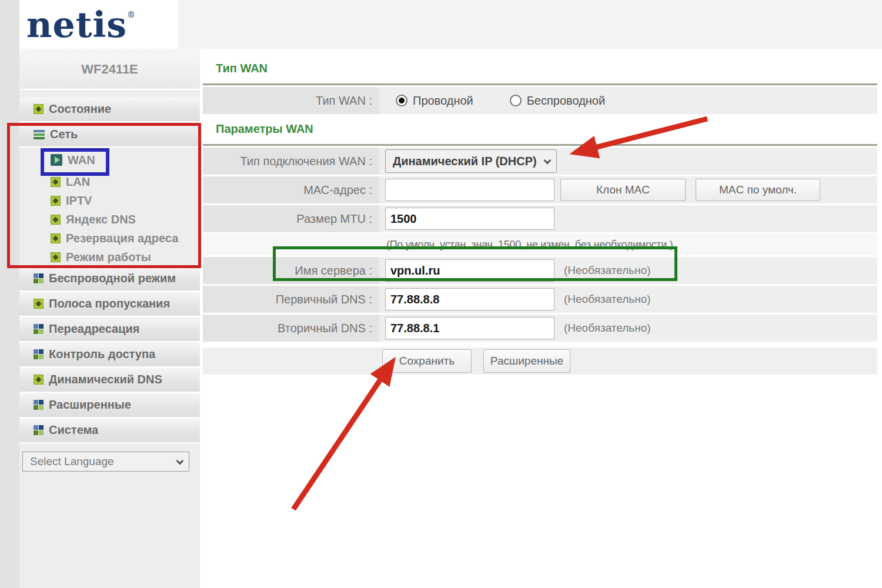  Describe the element at coordinates (540, 190) in the screenshot. I see `mac-address-row: МАС-адрес : Клон MAC MAC по умолч.` at that location.